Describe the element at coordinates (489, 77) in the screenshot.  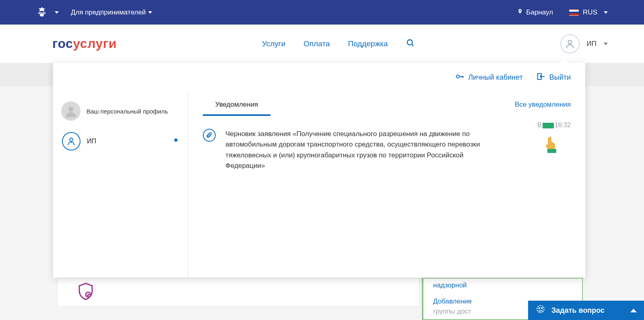
I see `personal-cabinet-link: Личный кабинет` at that location.